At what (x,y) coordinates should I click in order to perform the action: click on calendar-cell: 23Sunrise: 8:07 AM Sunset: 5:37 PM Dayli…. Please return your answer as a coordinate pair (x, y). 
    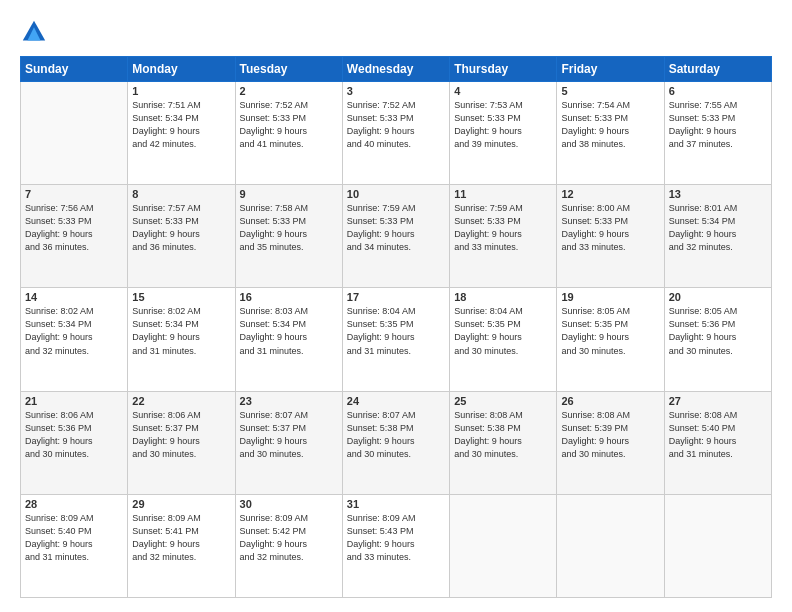
    Looking at the image, I should click on (288, 442).